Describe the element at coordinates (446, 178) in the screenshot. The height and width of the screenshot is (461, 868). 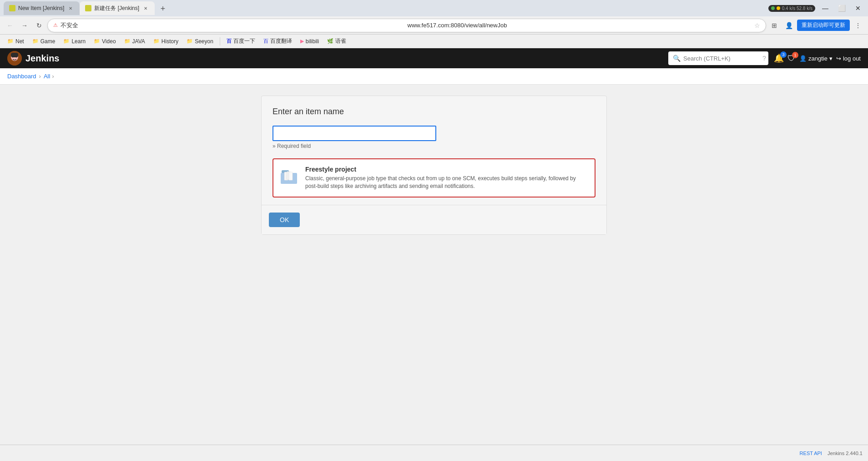
I see `freestyle-project-info: Freestyle project Classic, general-purpo…` at that location.